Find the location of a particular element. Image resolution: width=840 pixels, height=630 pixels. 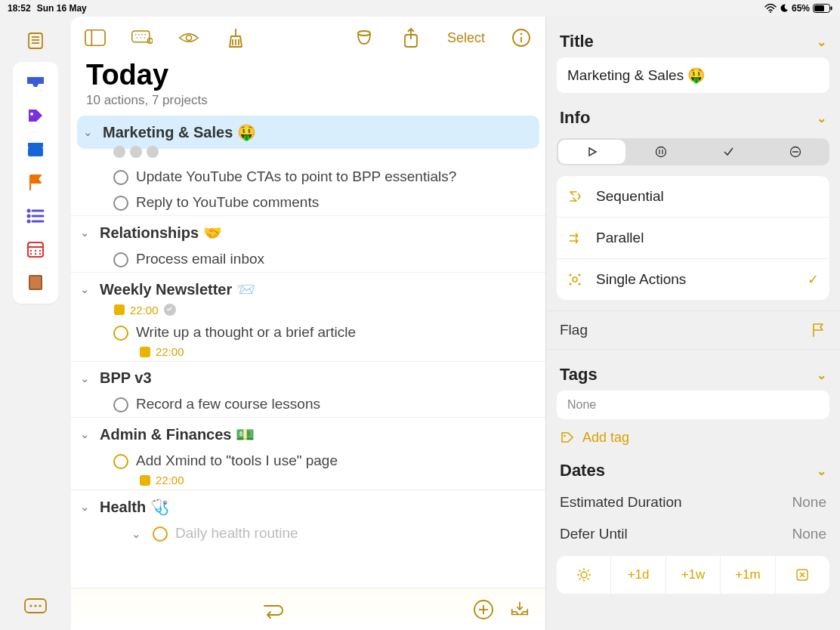

jar-button is located at coordinates (364, 38).